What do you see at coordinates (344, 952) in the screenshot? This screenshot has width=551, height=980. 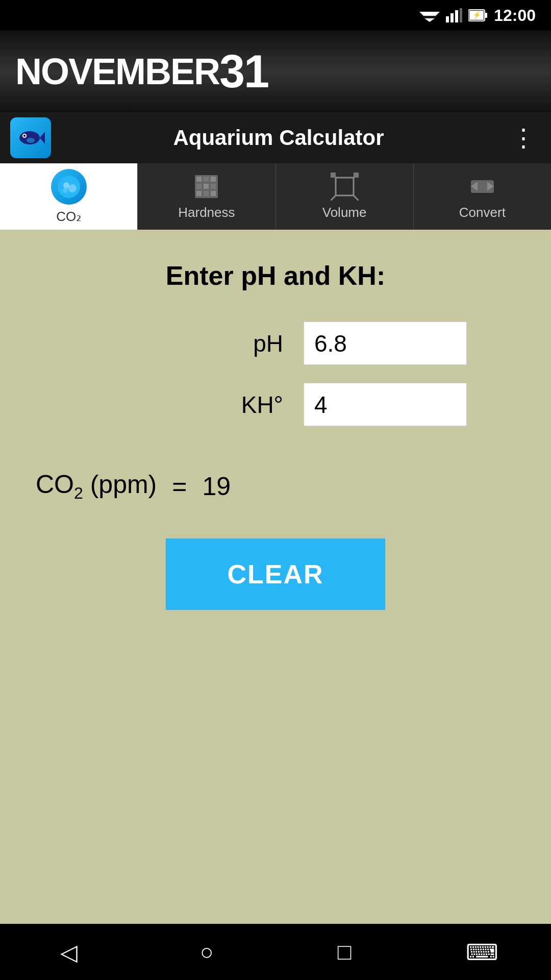 I see `recent-button: □` at bounding box center [344, 952].